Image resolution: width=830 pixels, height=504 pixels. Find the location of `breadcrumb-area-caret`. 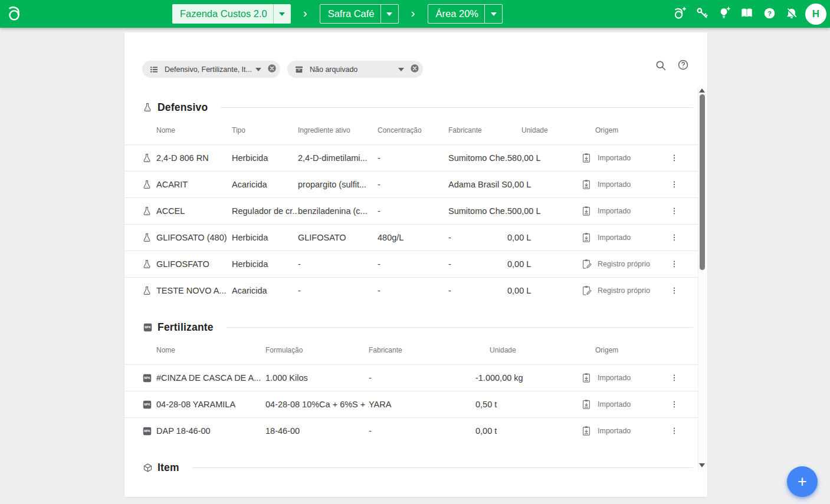

breadcrumb-area-caret is located at coordinates (493, 14).